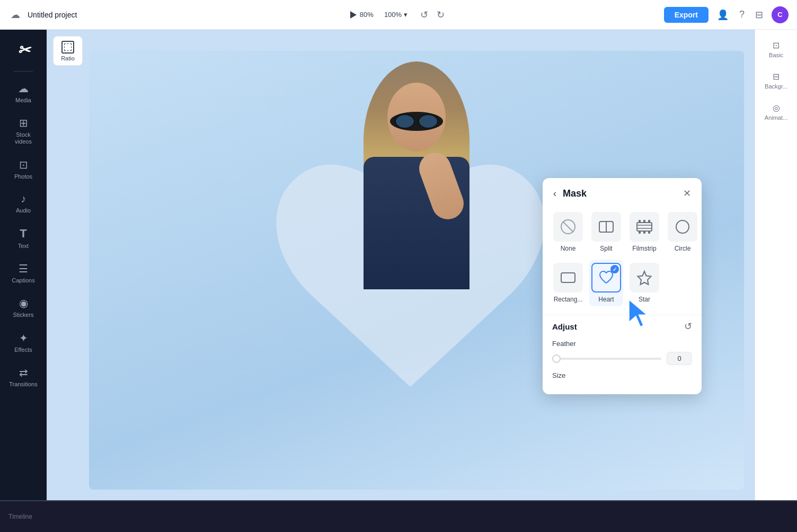  I want to click on sidebar-item-media: ☁ Media, so click(23, 93).